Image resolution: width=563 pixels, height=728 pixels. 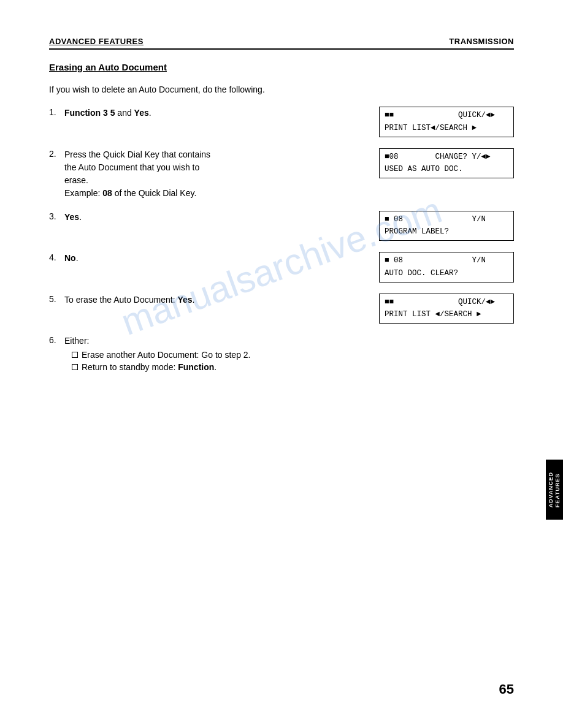 I want to click on step-text: Function 3 5 and Yes., so click(x=216, y=113).